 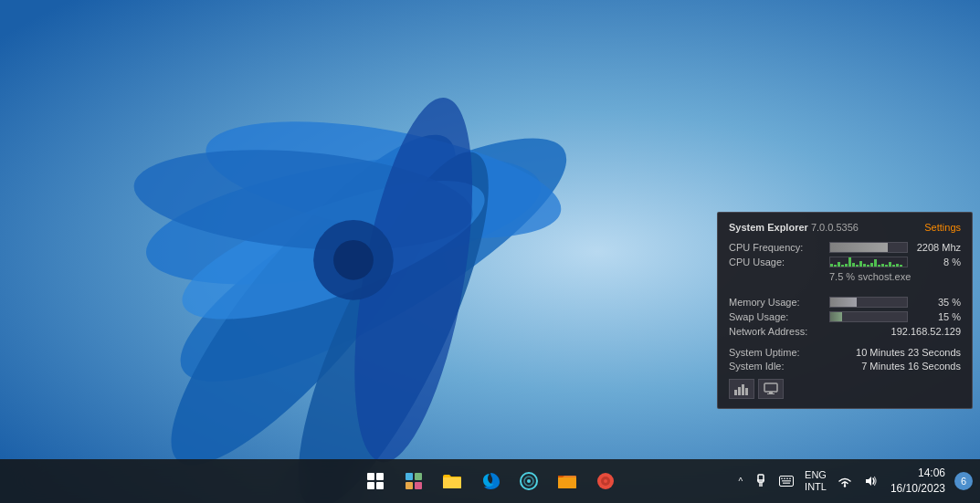 I want to click on taskbar-edge-button, so click(x=490, y=481).